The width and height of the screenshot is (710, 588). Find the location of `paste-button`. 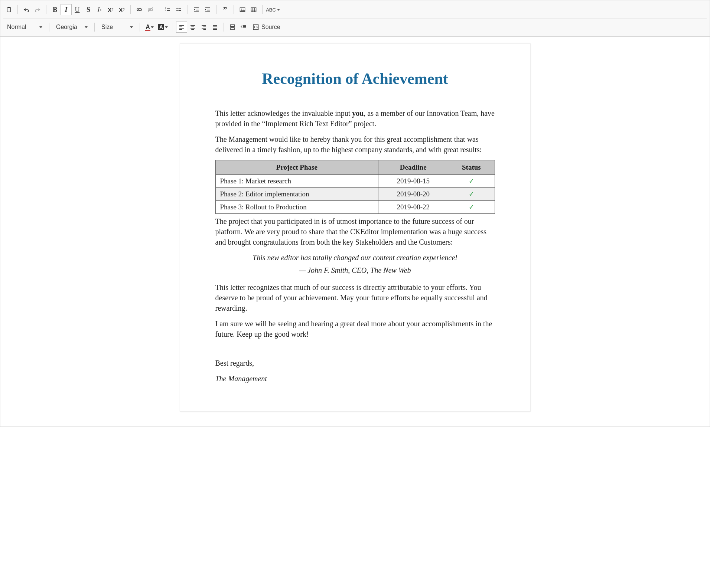

paste-button is located at coordinates (9, 10).